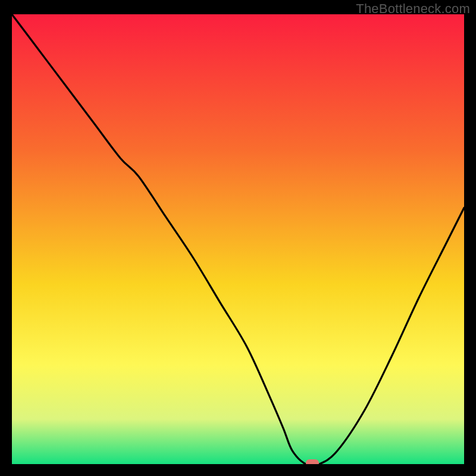 This screenshot has height=476, width=476. What do you see at coordinates (312, 462) in the screenshot?
I see `bottleneck-marker` at bounding box center [312, 462].